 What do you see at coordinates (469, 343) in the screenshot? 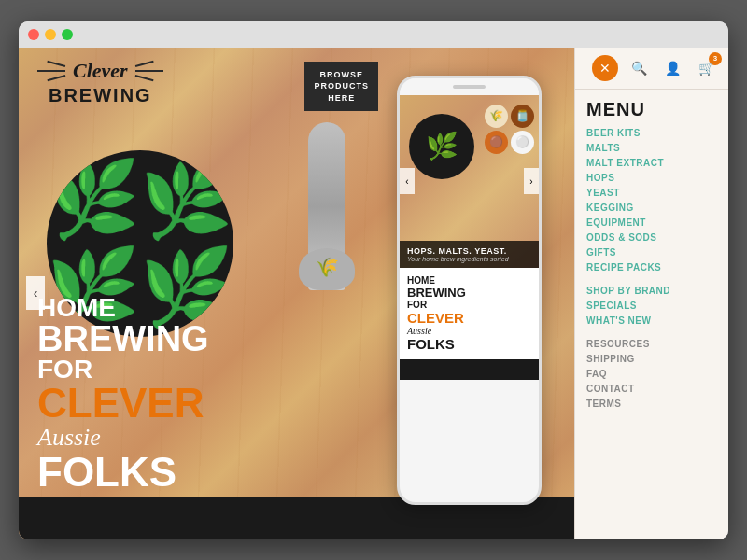
I see `phone-hero-folks: FOLKS` at bounding box center [469, 343].